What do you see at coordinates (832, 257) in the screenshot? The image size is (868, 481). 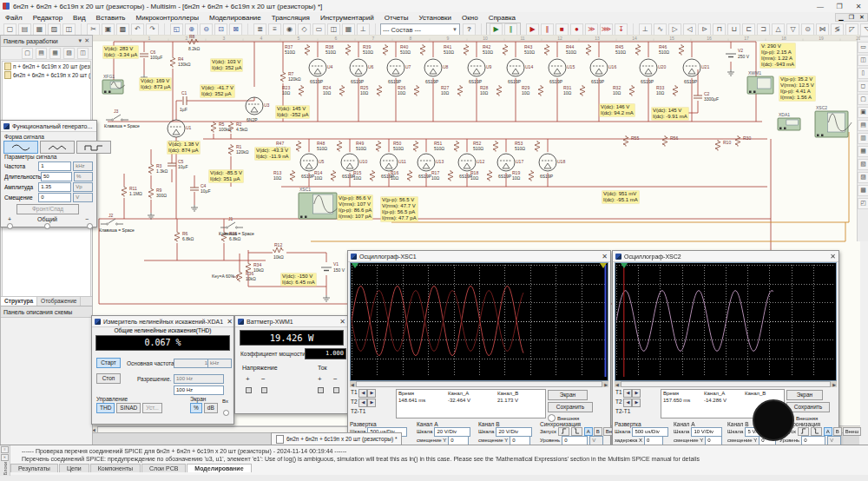 I see `xsc2-close-icon: ✕` at bounding box center [832, 257].